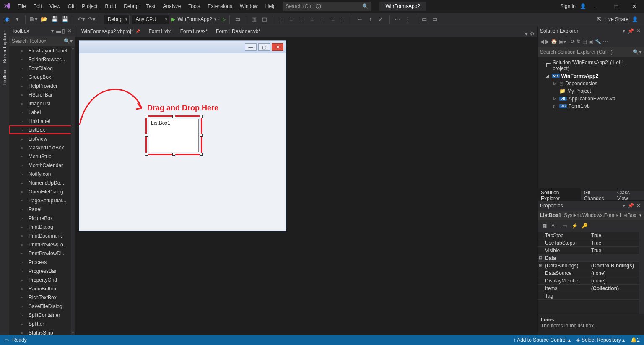  Describe the element at coordinates (544, 226) in the screenshot. I see `categorized-icon: ▦` at that location.